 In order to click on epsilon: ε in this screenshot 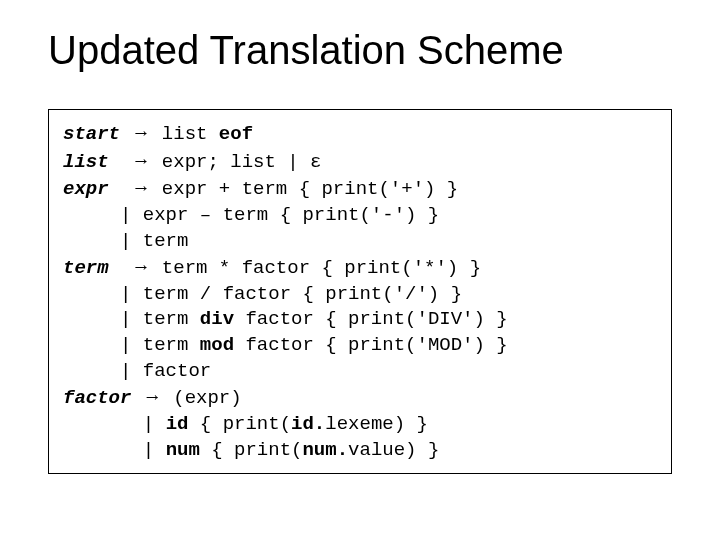, I will do `click(316, 162)`.